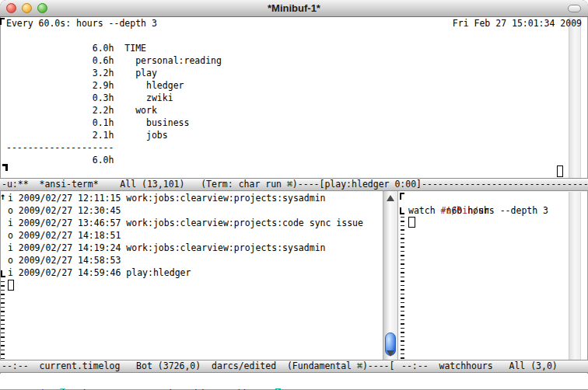 The width and height of the screenshot is (588, 390). I want to click on timelog-scrollbar, so click(390, 275).